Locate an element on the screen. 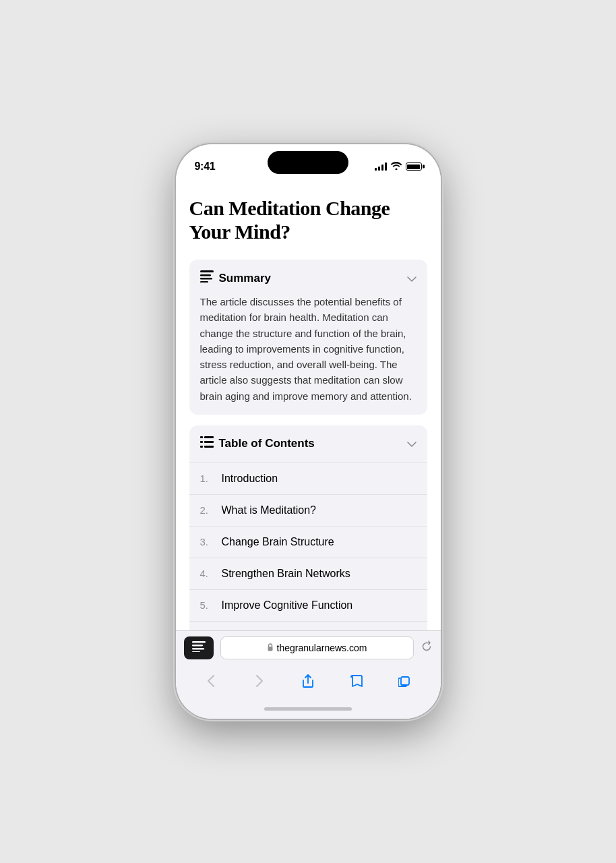 The height and width of the screenshot is (863, 616). article-title: Can Meditation Change Your Mind? is located at coordinates (309, 220).